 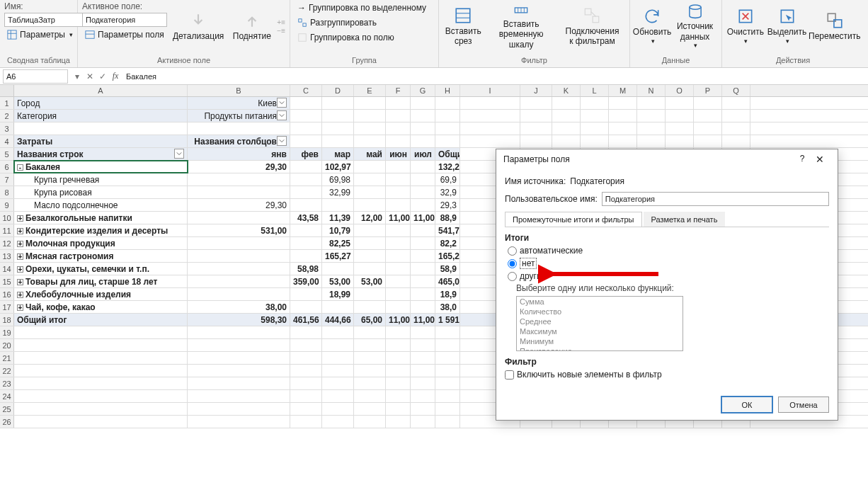 I want to click on row-header: 1, so click(x=7, y=103).